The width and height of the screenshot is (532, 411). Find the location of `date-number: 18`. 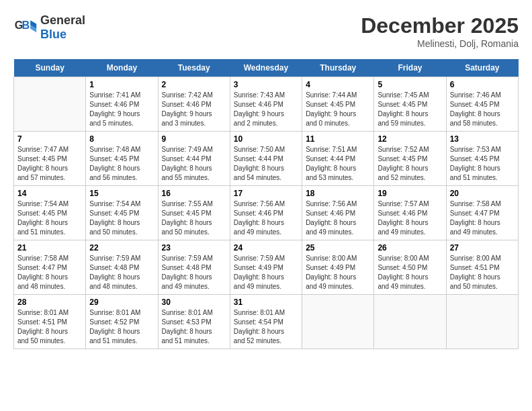

date-number: 18 is located at coordinates (338, 193).